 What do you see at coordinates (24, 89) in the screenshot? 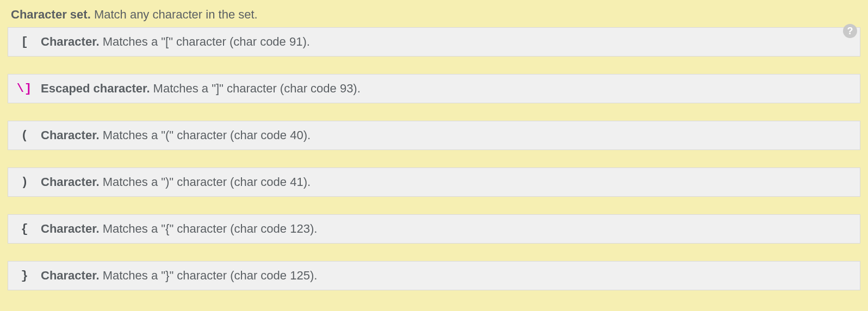
I see `token-glyph: \]` at bounding box center [24, 89].